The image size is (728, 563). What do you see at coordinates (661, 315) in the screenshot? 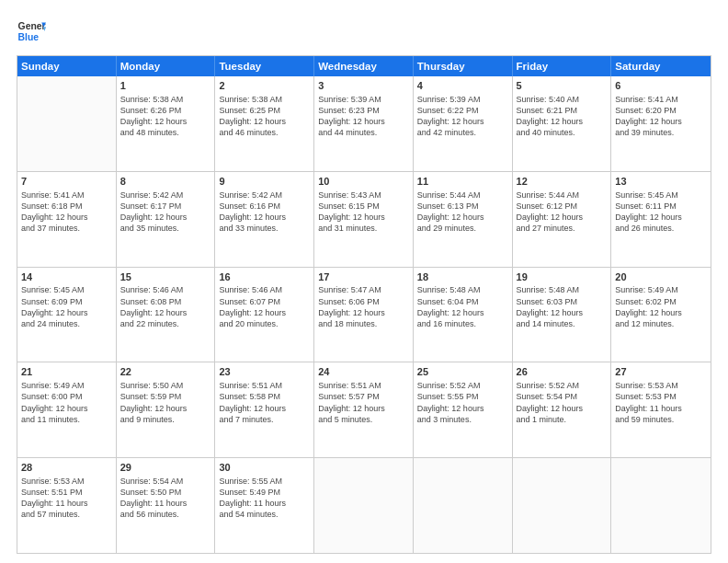
I see `calendar-cell: 20Sunrise: 5:49 AMSunset: 6:02 PMDayligh…` at bounding box center [661, 315].